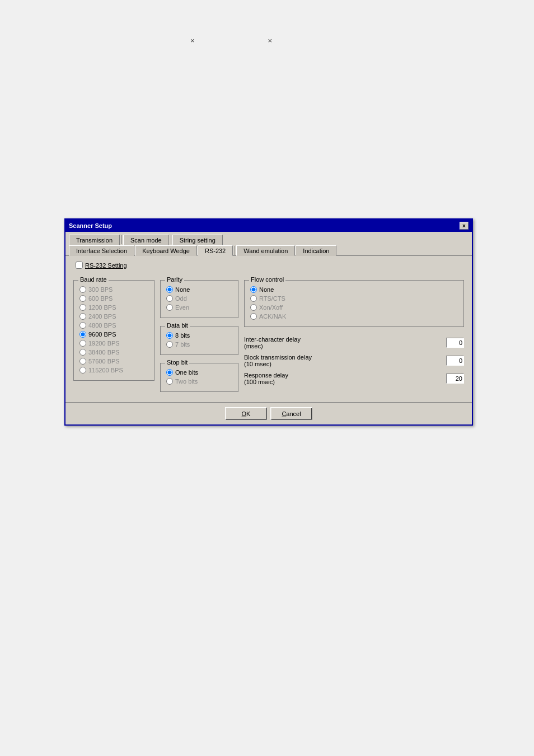 Image resolution: width=534 pixels, height=756 pixels. Describe the element at coordinates (187, 372) in the screenshot. I see `stop-bit-one-label: One bits` at that location.